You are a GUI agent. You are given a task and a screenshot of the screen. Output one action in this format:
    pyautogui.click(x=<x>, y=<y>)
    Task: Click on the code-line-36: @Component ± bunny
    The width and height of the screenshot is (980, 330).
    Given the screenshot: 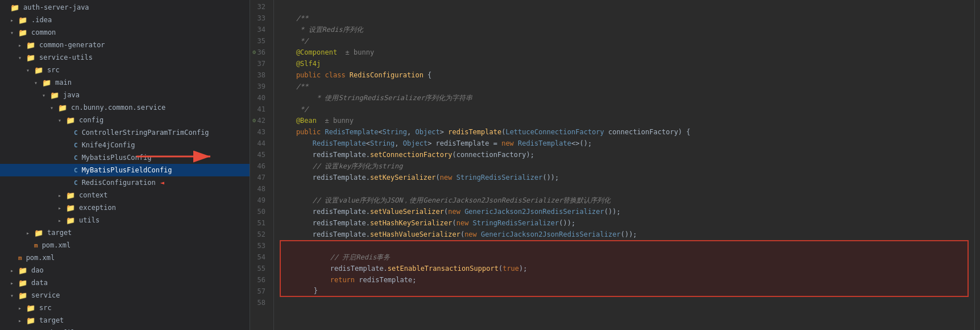 What is the action you would take?
    pyautogui.click(x=624, y=52)
    